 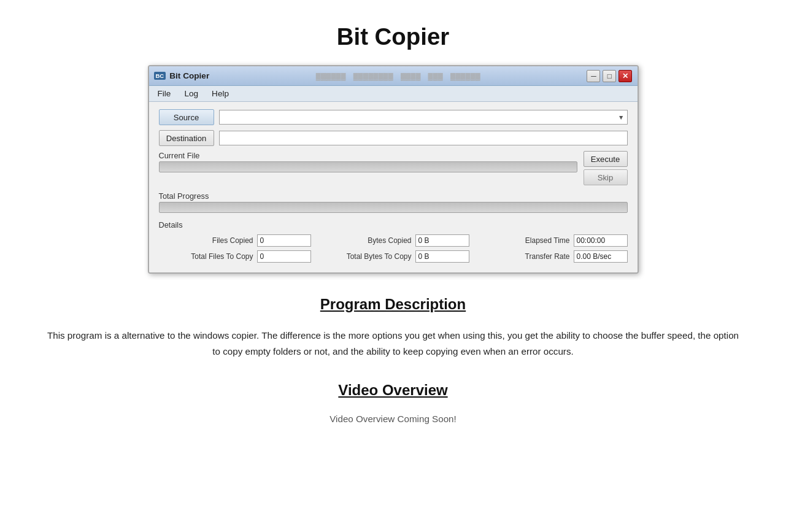 I want to click on video-coming-soon: Video Overview Coming Soon!, so click(x=393, y=418).